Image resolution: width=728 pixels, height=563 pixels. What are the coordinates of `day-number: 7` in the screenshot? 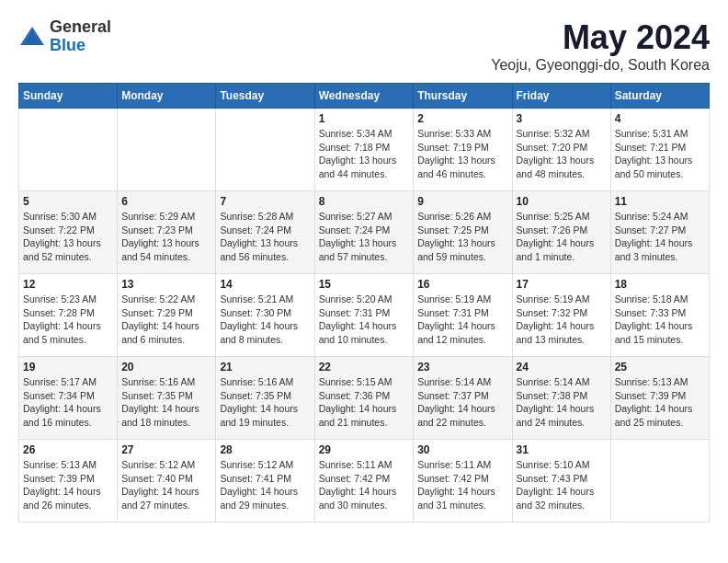 It's located at (265, 201).